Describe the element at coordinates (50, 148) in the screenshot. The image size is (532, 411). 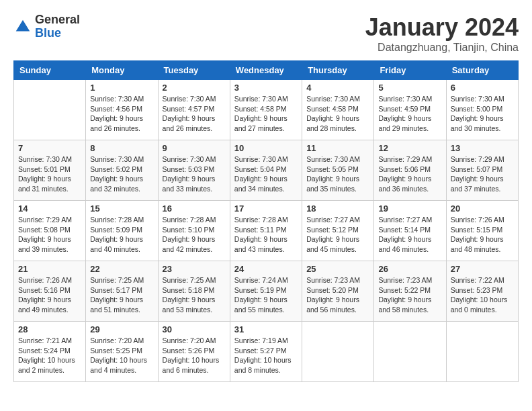
I see `day-number: 7` at that location.